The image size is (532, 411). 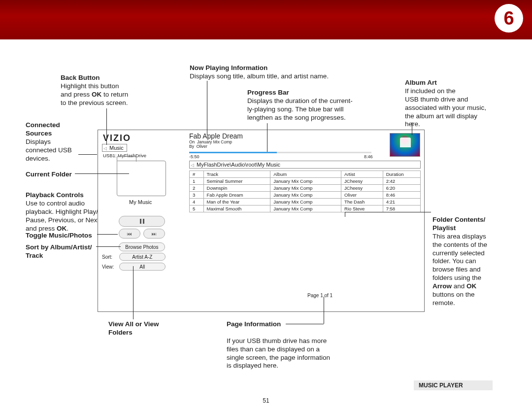 I want to click on sort-label: Sort:, so click(x=110, y=257).